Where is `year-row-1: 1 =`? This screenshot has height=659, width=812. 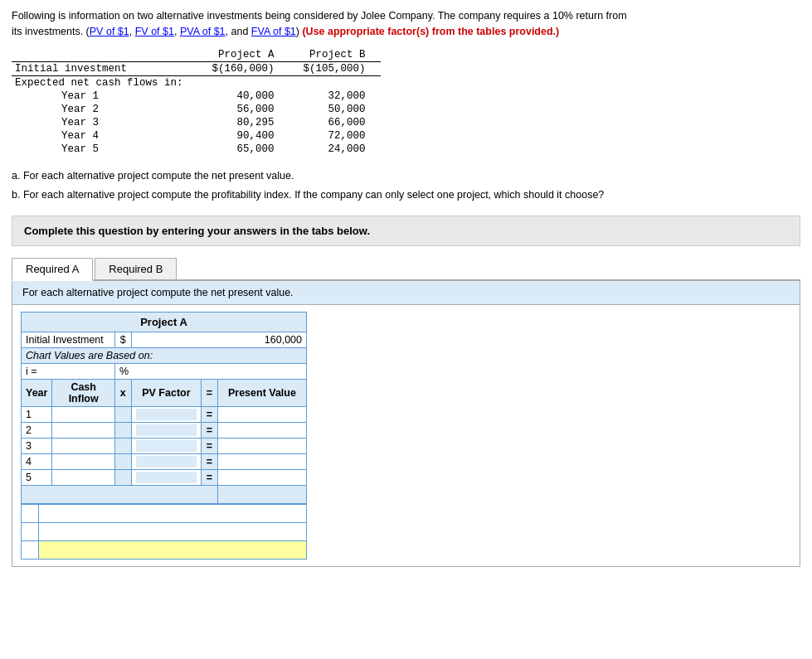
year-row-1: 1 = is located at coordinates (164, 414).